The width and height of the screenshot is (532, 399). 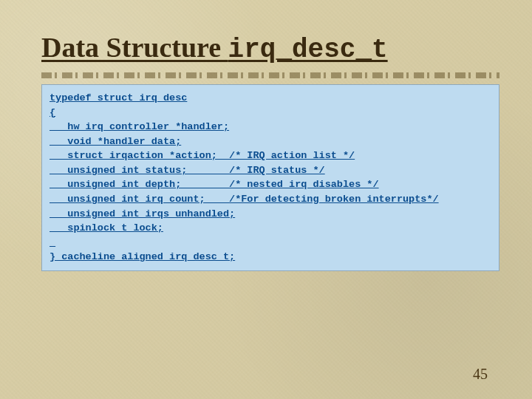 What do you see at coordinates (308, 50) in the screenshot?
I see `title-mono: irq_desc_t` at bounding box center [308, 50].